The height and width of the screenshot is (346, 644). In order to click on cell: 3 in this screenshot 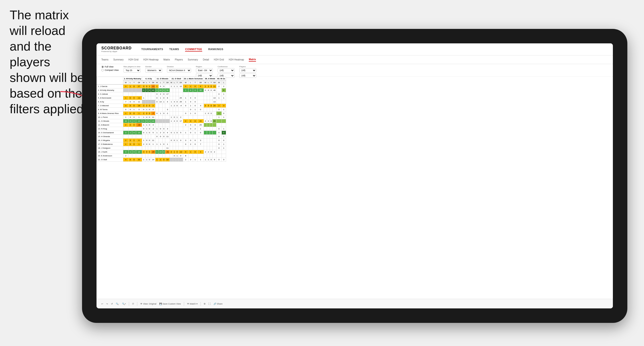, I will do `click(126, 133)`.